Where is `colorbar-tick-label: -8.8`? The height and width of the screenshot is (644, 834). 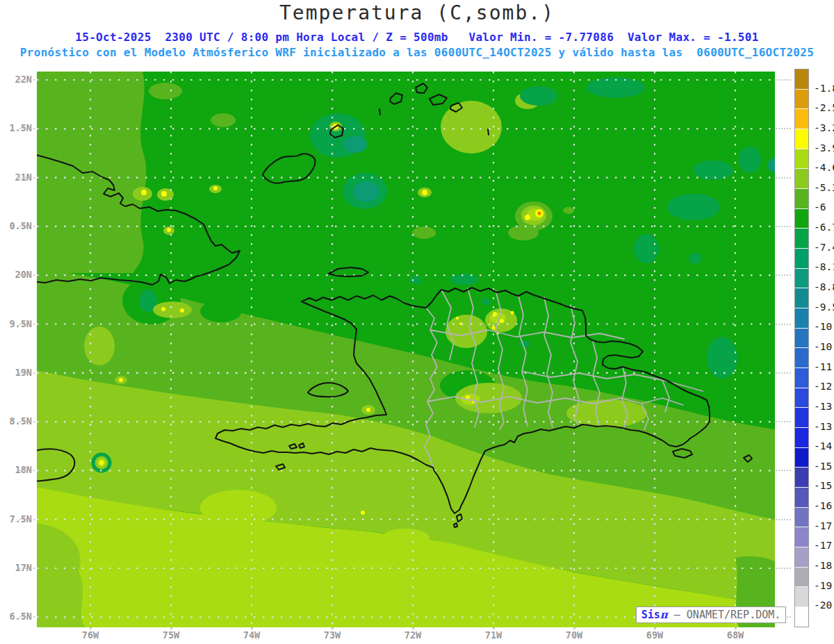 colorbar-tick-label: -8.8 is located at coordinates (824, 287).